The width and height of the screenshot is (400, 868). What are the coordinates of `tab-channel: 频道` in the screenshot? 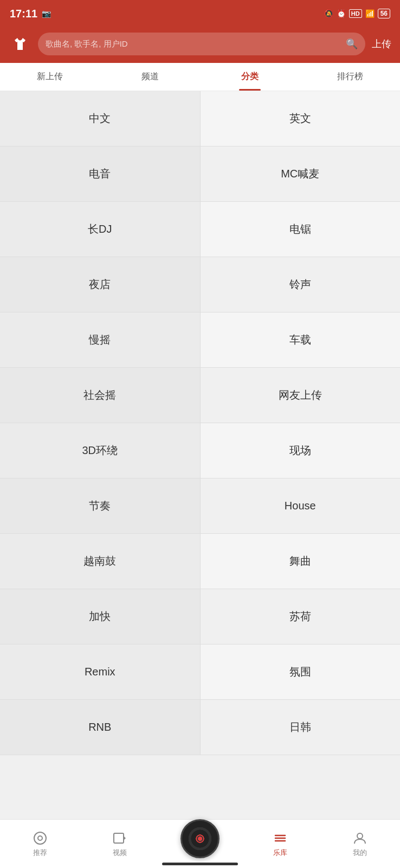 It's located at (151, 77).